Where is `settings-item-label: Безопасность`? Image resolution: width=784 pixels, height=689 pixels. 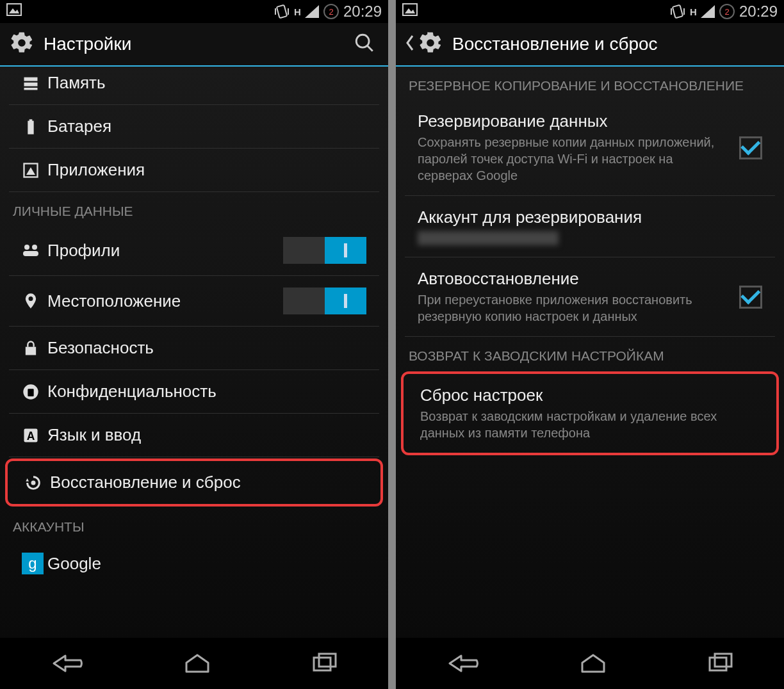
settings-item-label: Безопасность is located at coordinates (207, 348).